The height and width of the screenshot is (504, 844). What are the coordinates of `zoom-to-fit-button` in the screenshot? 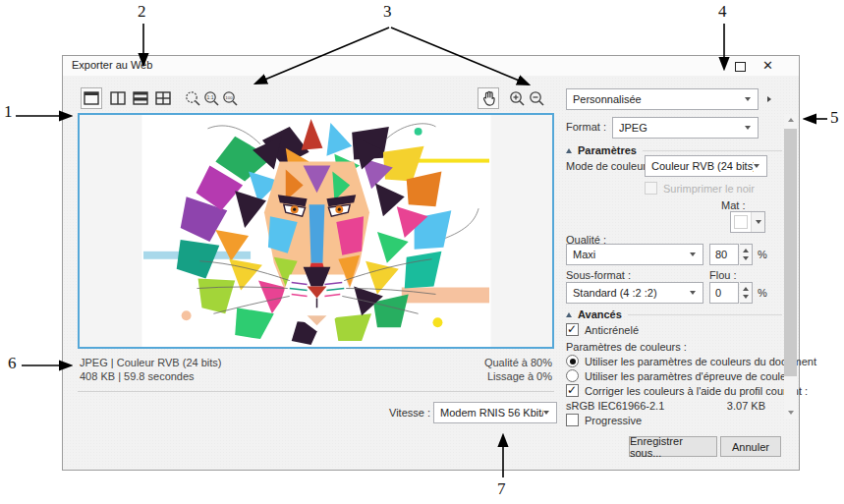 It's located at (193, 98).